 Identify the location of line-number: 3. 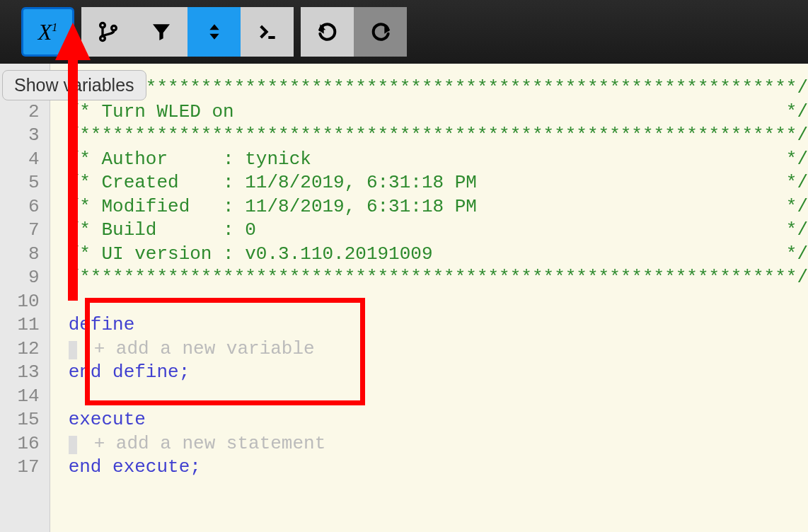
(25, 136).